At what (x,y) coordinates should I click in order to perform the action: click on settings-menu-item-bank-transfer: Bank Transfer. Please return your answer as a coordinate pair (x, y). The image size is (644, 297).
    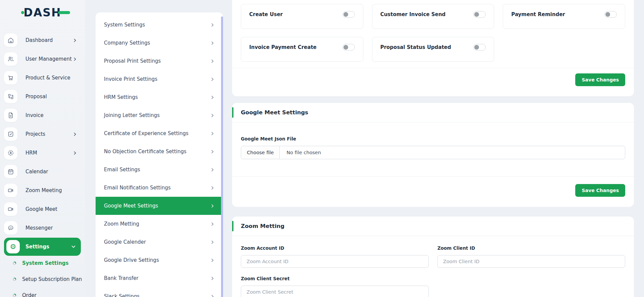
    Looking at the image, I should click on (159, 278).